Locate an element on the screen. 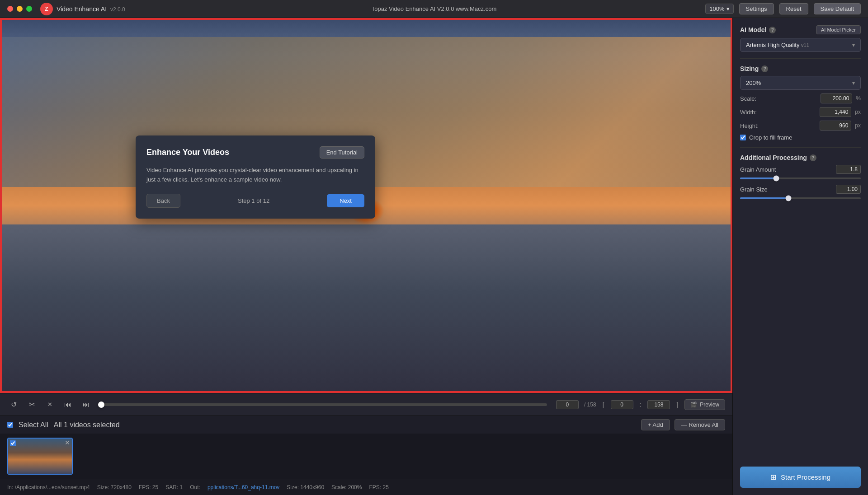 Image resolution: width=868 pixels, height=495 pixels. out-scale: Scale: 200% is located at coordinates (346, 487).